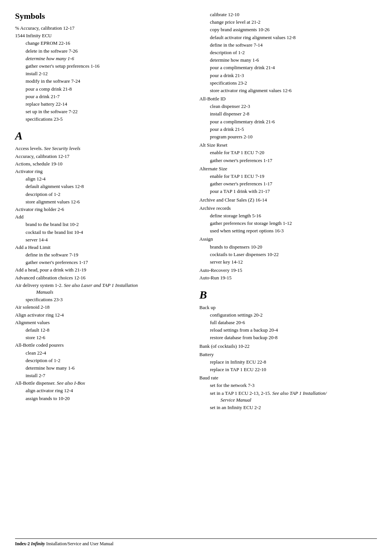 Image resolution: width=392 pixels, height=558 pixels. Describe the element at coordinates (100, 383) in the screenshot. I see `list-item: All-Bottle dispenser. See also I-Box` at that location.